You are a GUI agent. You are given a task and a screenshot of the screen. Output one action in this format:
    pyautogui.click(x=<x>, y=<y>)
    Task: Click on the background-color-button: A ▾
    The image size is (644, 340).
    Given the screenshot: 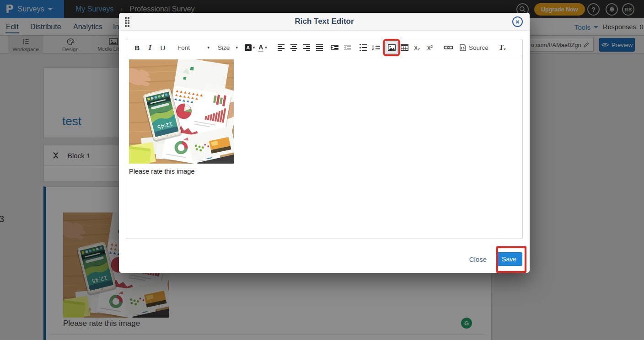 What is the action you would take?
    pyautogui.click(x=250, y=48)
    